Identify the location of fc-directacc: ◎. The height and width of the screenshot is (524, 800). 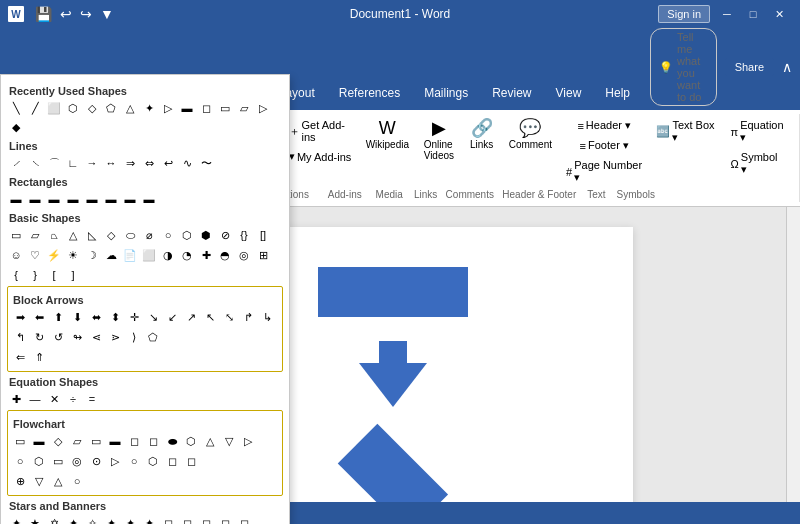
(77, 461).